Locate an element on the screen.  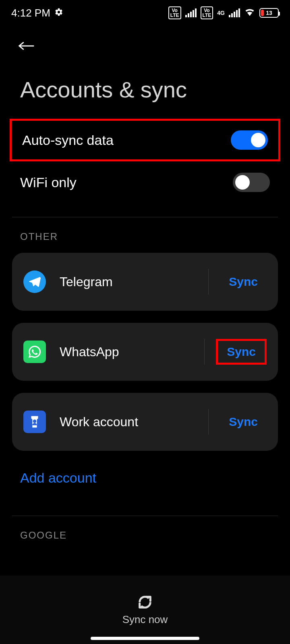
account-name: WhatsApp is located at coordinates (125, 352).